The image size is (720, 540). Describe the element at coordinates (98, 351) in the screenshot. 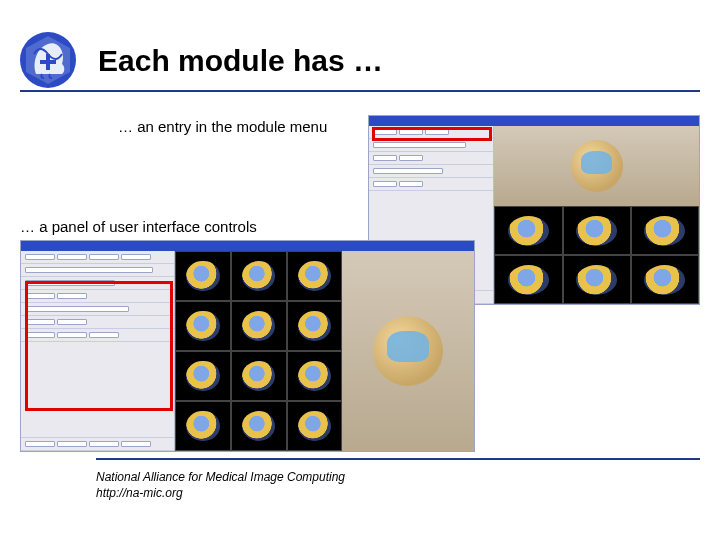

I see `module-panel` at that location.